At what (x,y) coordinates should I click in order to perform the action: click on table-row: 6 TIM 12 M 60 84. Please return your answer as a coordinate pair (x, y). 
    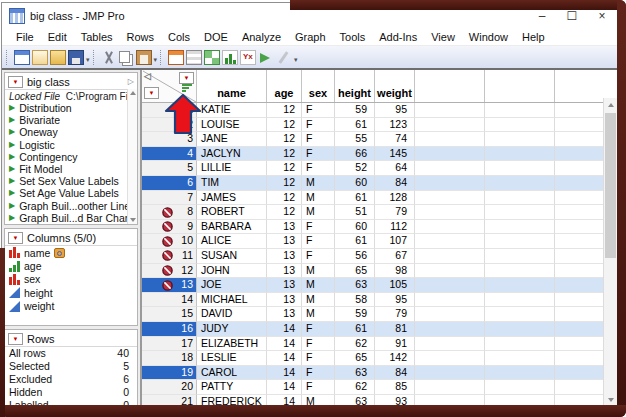
    Looking at the image, I should click on (380, 184).